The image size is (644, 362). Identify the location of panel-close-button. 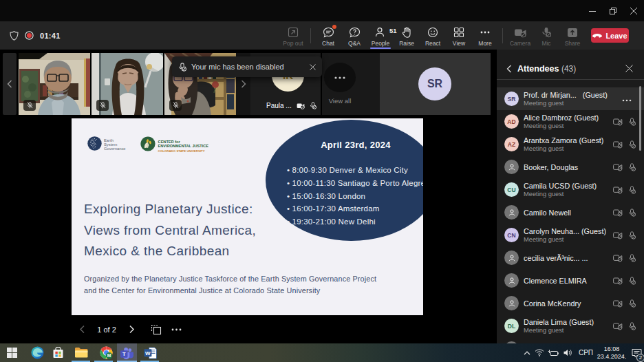
(629, 69).